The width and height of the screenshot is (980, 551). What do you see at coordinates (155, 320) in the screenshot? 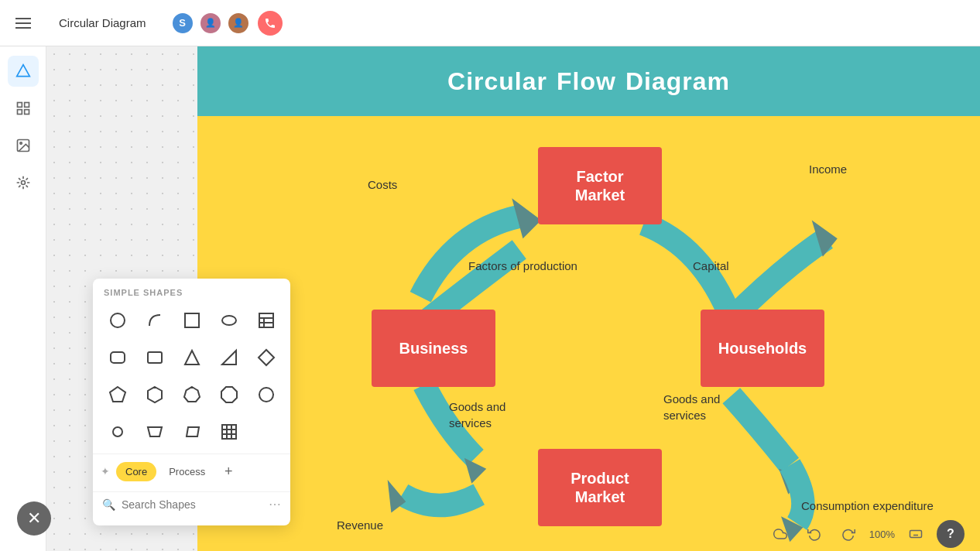
I see `shape-arc` at bounding box center [155, 320].